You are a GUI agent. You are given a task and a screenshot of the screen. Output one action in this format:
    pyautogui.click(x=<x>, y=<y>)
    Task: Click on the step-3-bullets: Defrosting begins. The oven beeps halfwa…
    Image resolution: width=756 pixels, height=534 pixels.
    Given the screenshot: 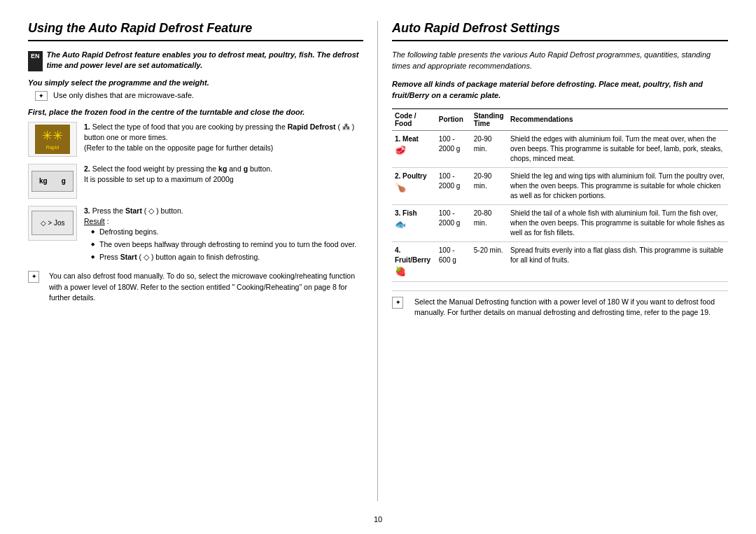 What is the action you would take?
    pyautogui.click(x=224, y=244)
    